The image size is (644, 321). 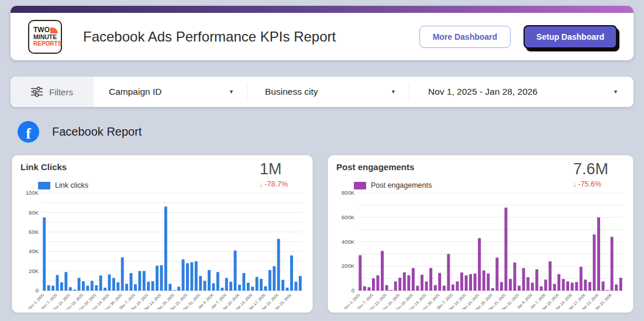 What do you see at coordinates (401, 185) in the screenshot?
I see `legend-label: Post engagements` at bounding box center [401, 185].